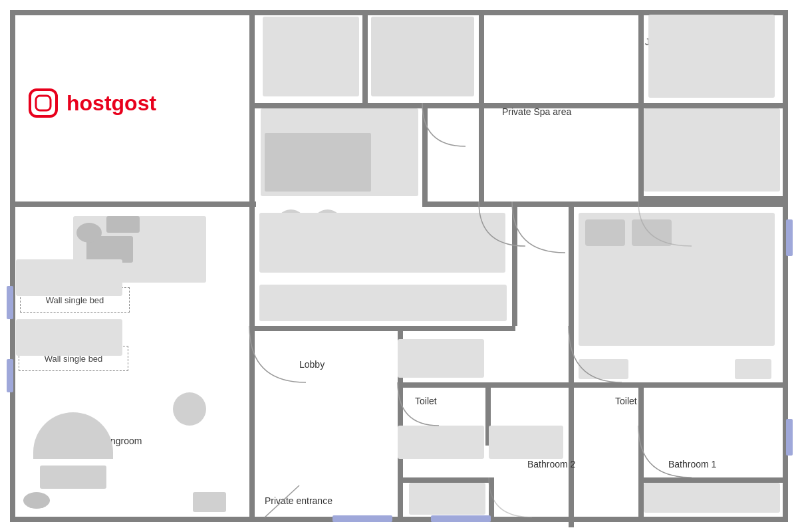  I want to click on lobby-furniture2, so click(441, 442).